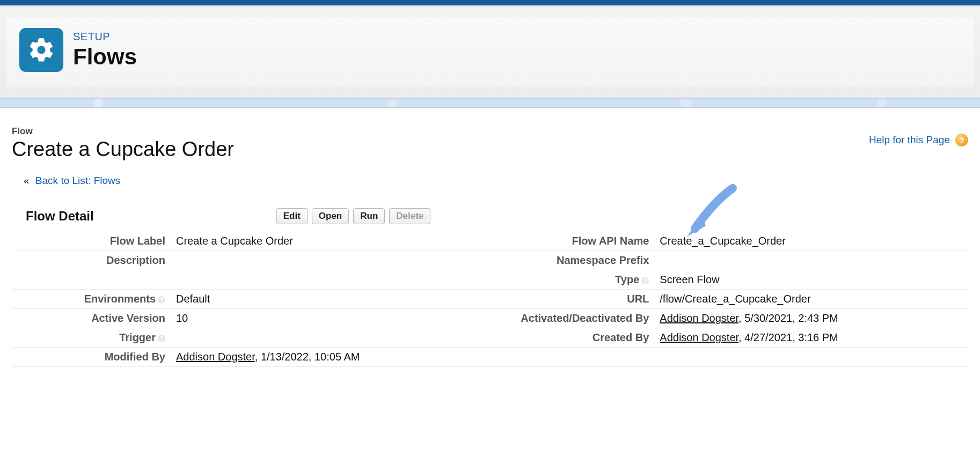 This screenshot has width=980, height=457. What do you see at coordinates (332, 357) in the screenshot?
I see `modified-by-val: Addison Dogster, 1/13/2022, 10:05 AM` at bounding box center [332, 357].